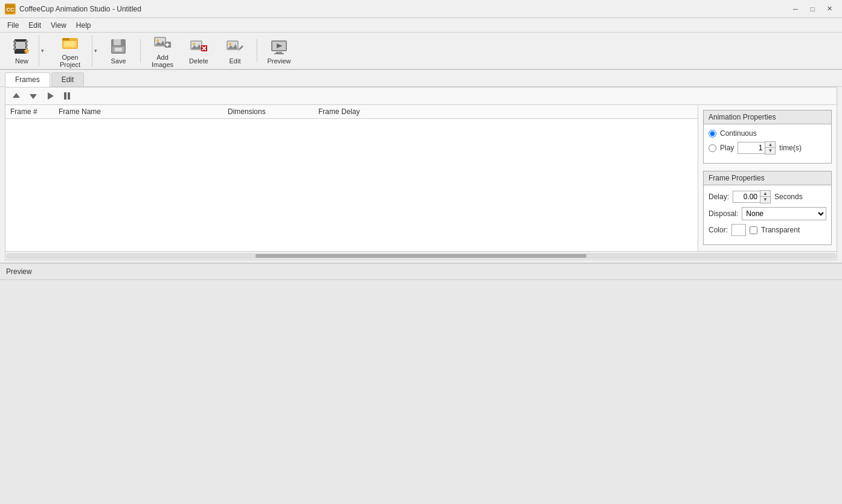 The height and width of the screenshot is (504, 842). I want to click on continuous-radio, so click(713, 134).